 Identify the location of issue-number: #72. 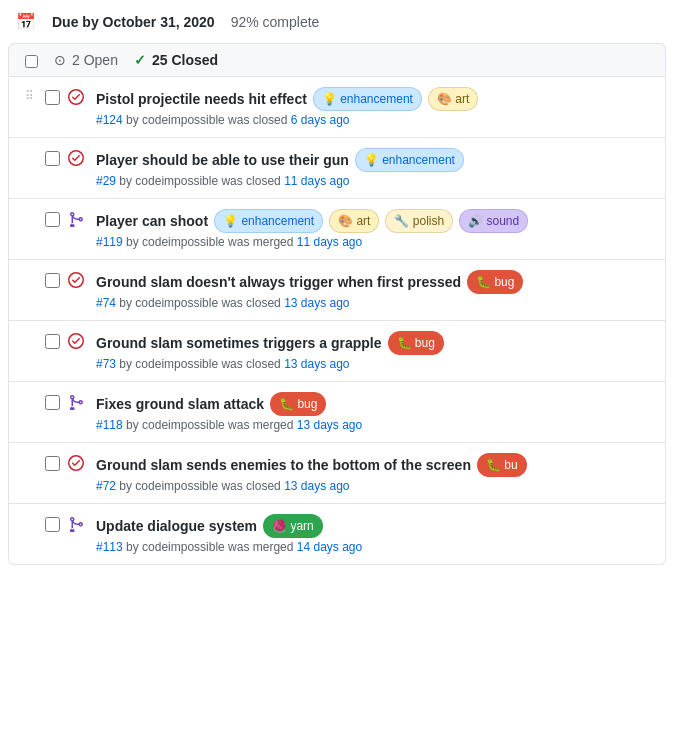
(106, 486).